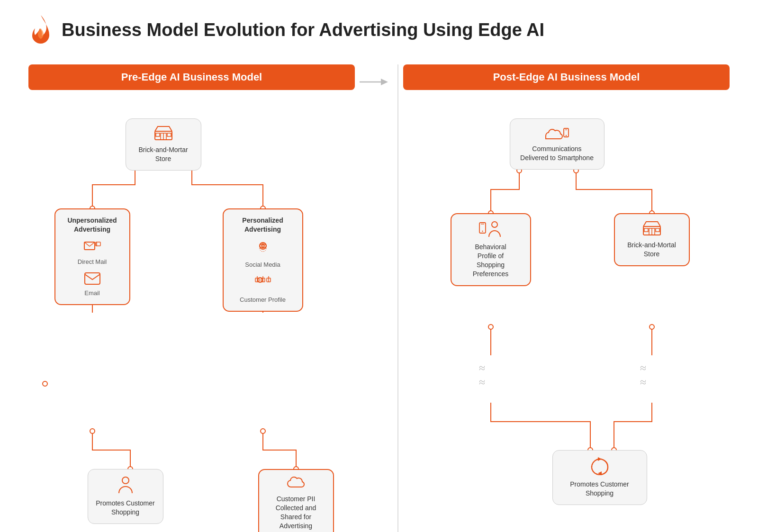 The width and height of the screenshot is (758, 532). Describe the element at coordinates (262, 300) in the screenshot. I see `customer-profile-label: Customer Profile` at that location.